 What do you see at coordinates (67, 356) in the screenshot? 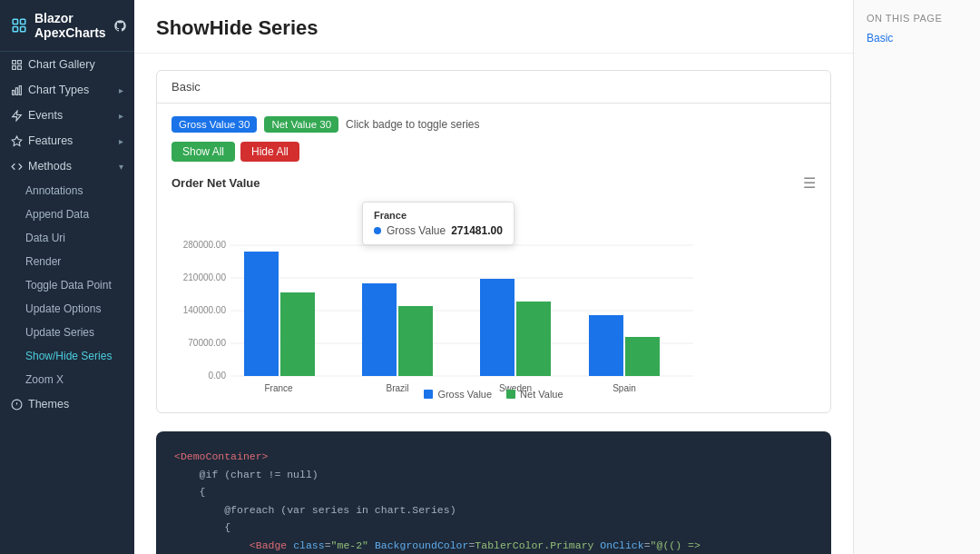
I see `sidebar-child-showhide-series: Show/Hide Series` at bounding box center [67, 356].